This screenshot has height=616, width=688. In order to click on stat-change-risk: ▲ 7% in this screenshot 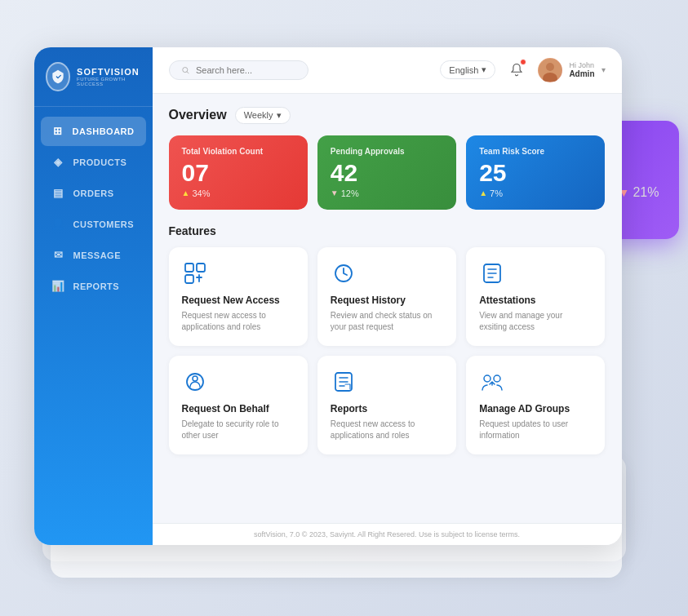, I will do `click(535, 193)`.